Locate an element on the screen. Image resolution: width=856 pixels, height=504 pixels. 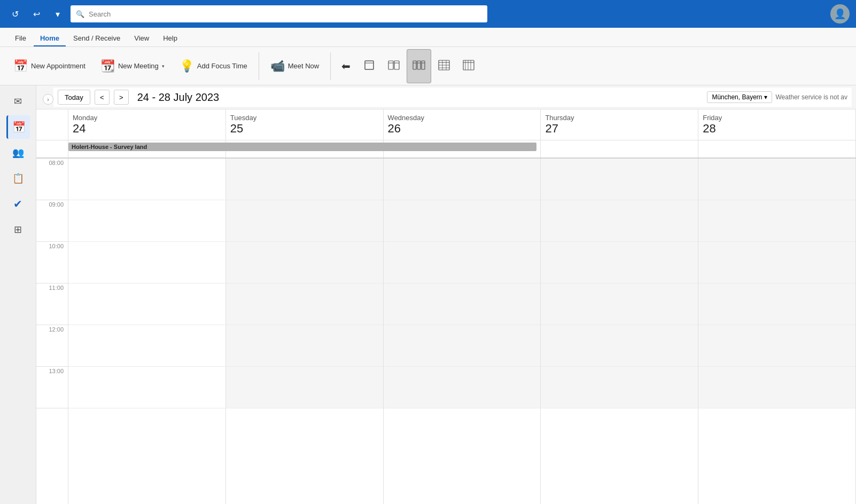
avatar: 👤 is located at coordinates (840, 14).